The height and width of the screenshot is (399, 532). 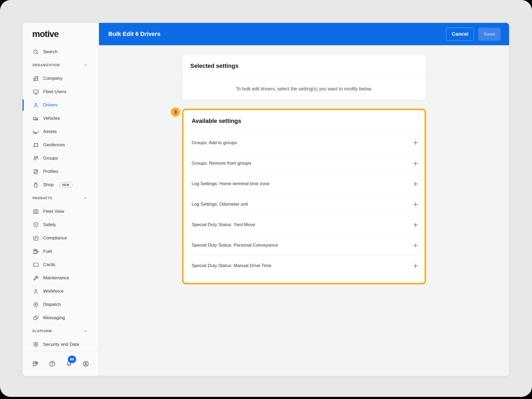 I want to click on sidebar-item-label: Shop, so click(x=48, y=185).